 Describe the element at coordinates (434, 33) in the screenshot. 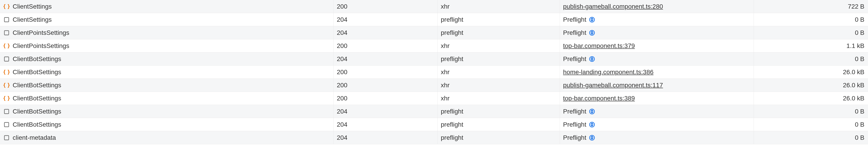

I see `table-row: ClientPointsSettings204preflightPrefligh…` at that location.